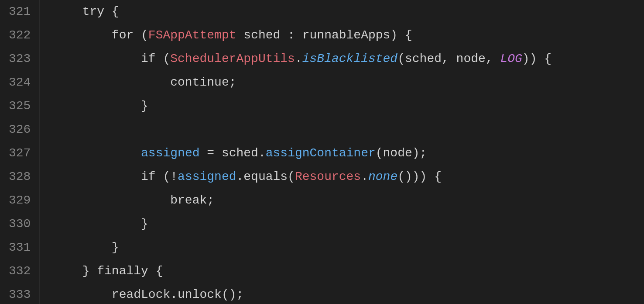 The width and height of the screenshot is (644, 304). What do you see at coordinates (348, 294) in the screenshot?
I see `code-line: readLock.unlock();` at bounding box center [348, 294].